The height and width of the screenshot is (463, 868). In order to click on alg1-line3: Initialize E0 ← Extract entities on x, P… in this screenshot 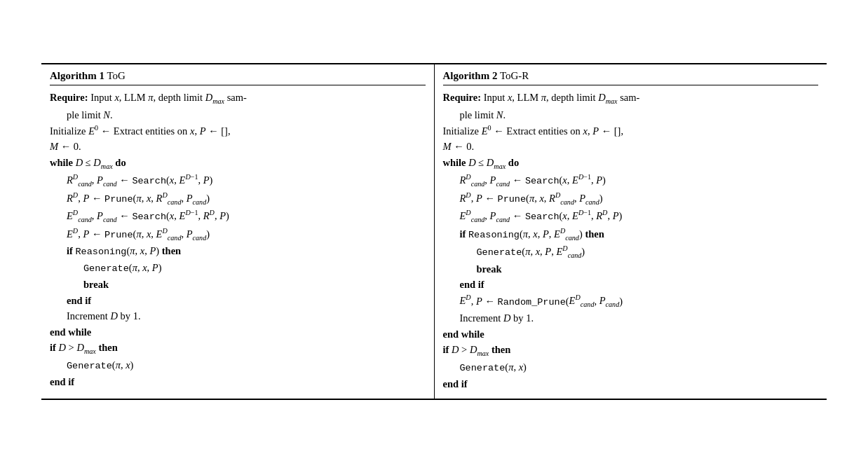, I will do `click(238, 130)`.